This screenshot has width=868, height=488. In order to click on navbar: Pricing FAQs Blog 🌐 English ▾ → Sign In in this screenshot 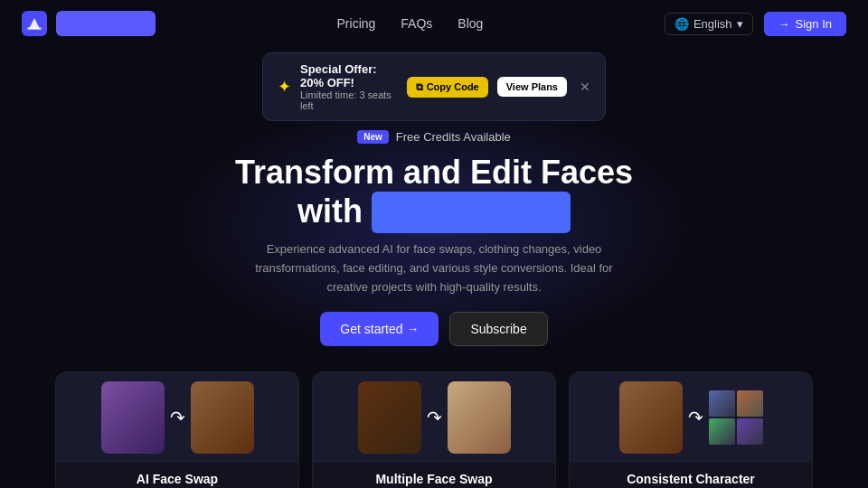, I will do `click(434, 23)`.